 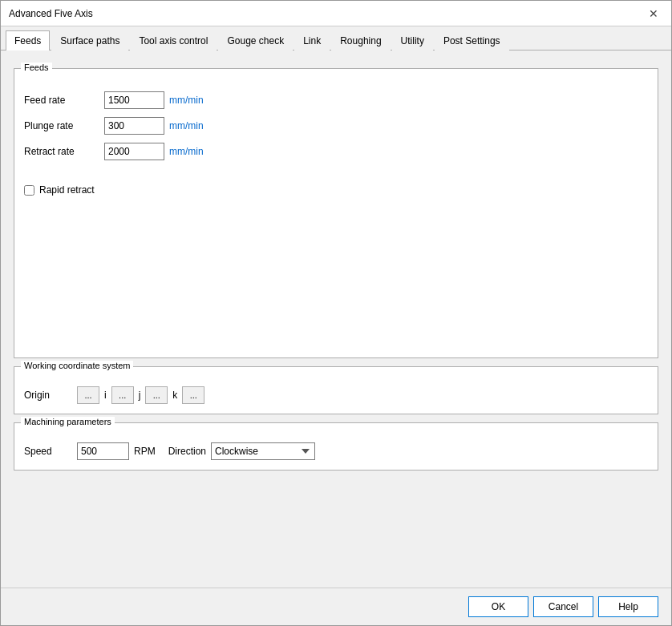 I want to click on tab-gouge-check: Gouge check, so click(x=255, y=40).